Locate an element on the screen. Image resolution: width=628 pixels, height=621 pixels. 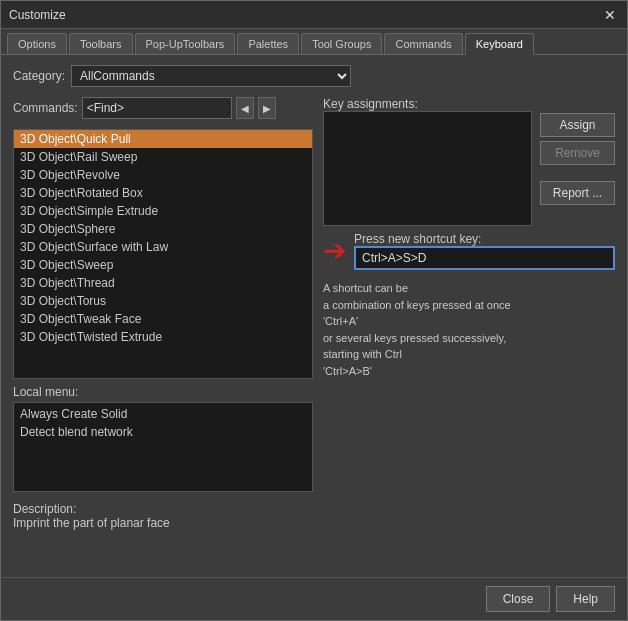
list-item: 3D Object\Thread is located at coordinates (163, 283).